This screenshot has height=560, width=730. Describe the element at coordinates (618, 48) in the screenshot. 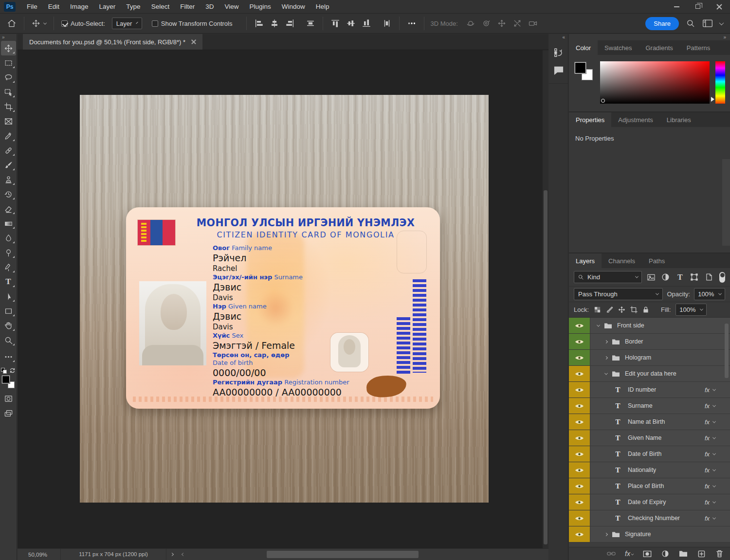

I see `tab-swatches: Swatches` at that location.